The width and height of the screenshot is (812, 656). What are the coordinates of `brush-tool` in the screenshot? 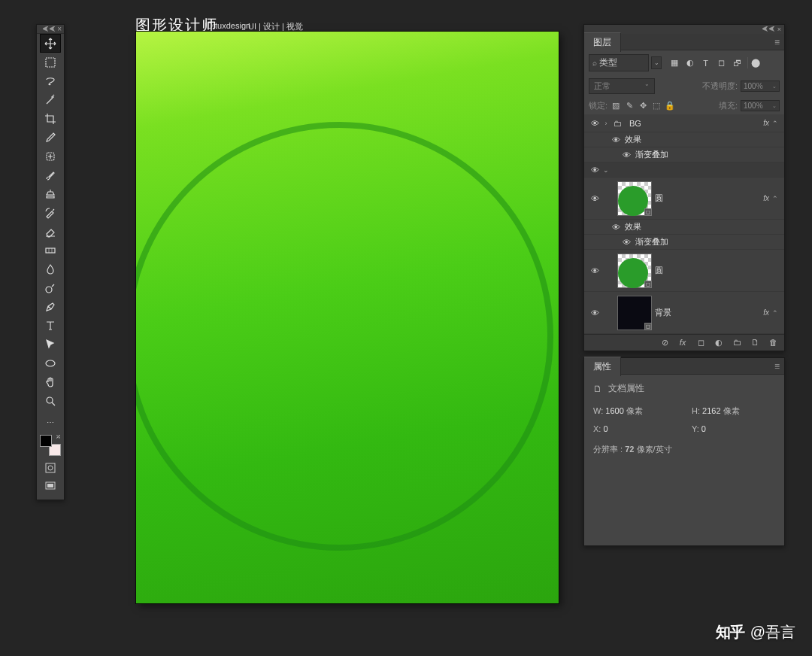 It's located at (50, 175).